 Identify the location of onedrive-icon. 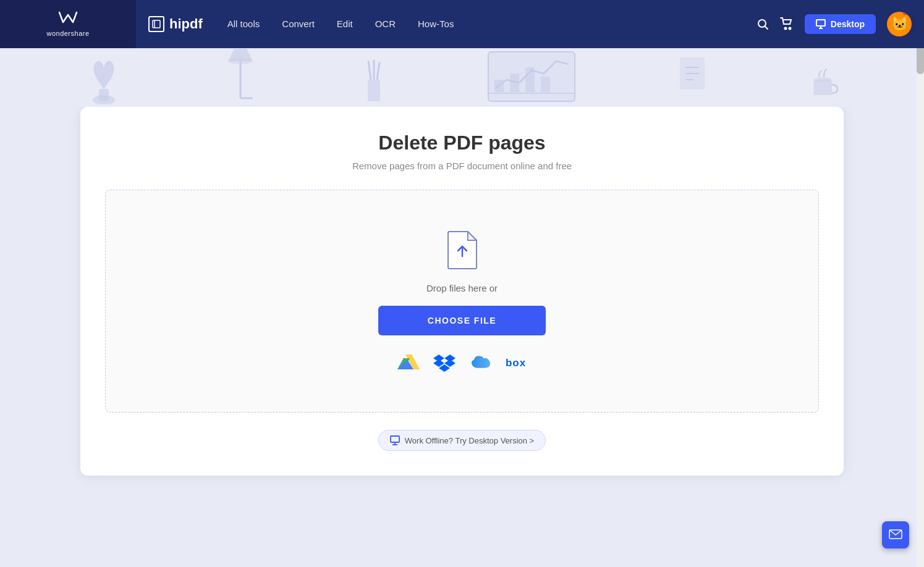
(480, 363).